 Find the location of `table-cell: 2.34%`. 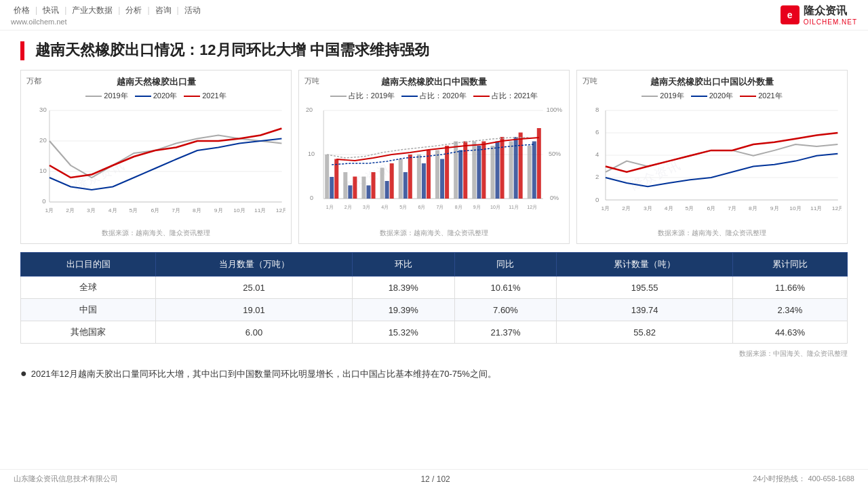

table-cell: 2.34% is located at coordinates (789, 310).